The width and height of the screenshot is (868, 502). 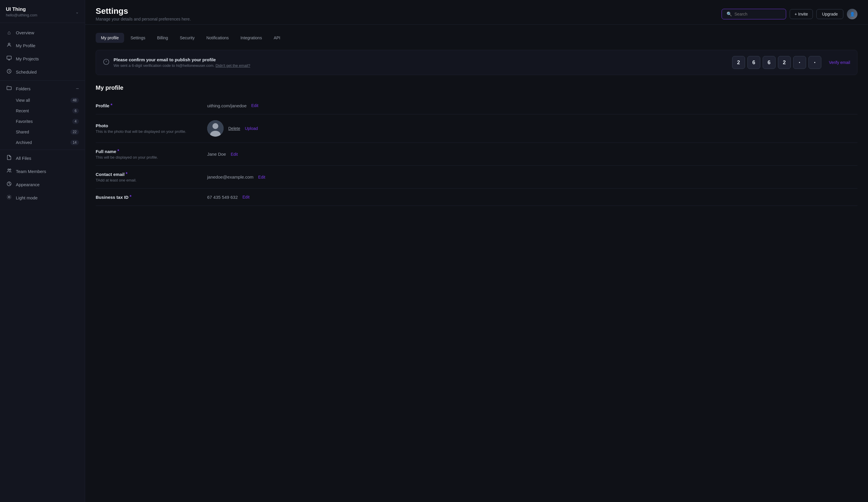 What do you see at coordinates (234, 128) in the screenshot?
I see `photo-delete: Delete` at bounding box center [234, 128].